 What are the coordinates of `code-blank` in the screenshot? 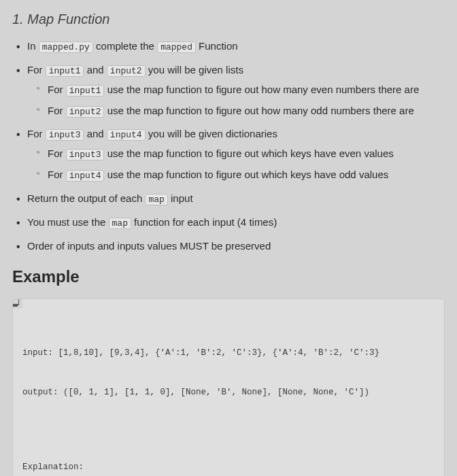 It's located at (228, 431).